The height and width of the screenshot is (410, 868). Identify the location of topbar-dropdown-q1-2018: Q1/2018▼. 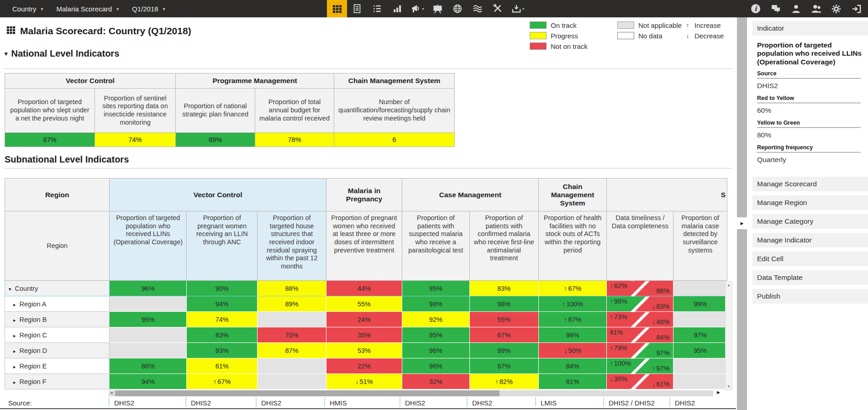
(149, 9).